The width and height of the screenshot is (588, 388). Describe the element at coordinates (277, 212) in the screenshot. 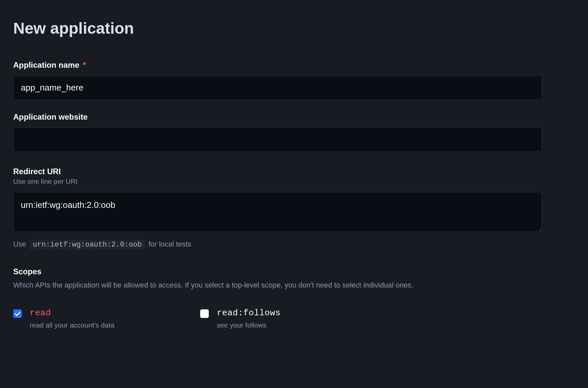

I see `redirect-uri-input` at that location.